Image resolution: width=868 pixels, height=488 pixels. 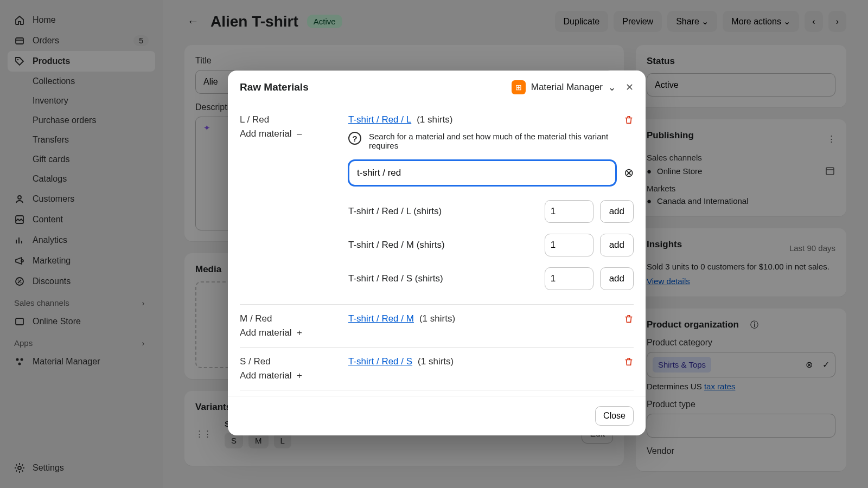 I want to click on chevron-down-icon: ⌄, so click(x=612, y=88).